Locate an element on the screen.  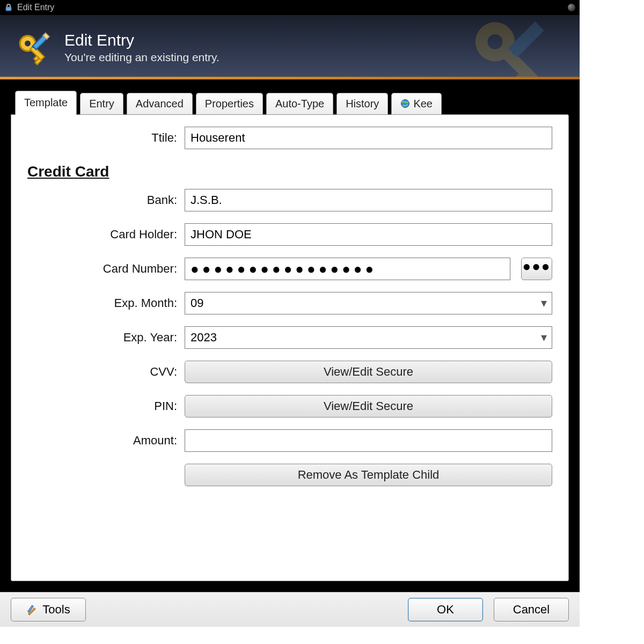
window-title: Edit Entry is located at coordinates (35, 8).